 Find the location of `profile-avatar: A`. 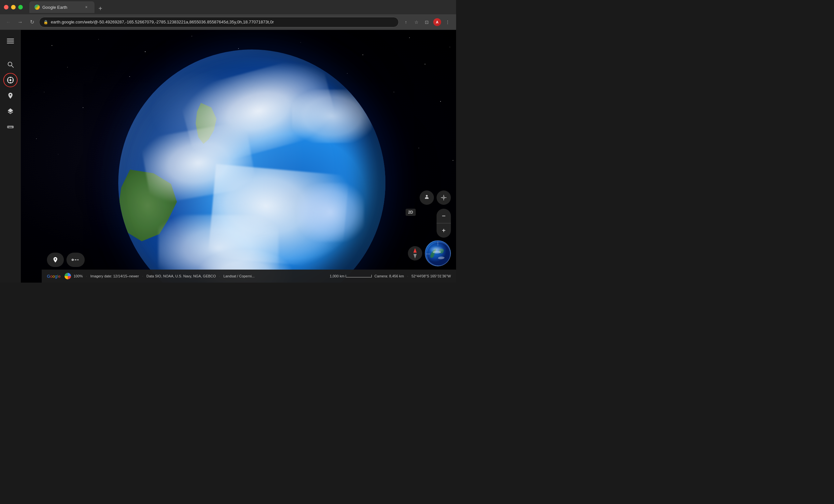

profile-avatar: A is located at coordinates (437, 22).